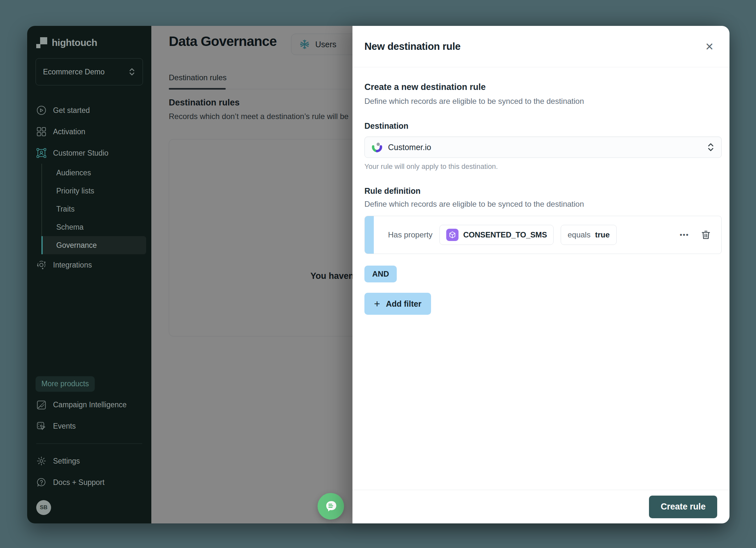 This screenshot has height=548, width=756. Describe the element at coordinates (41, 110) in the screenshot. I see `play-circle-icon` at that location.